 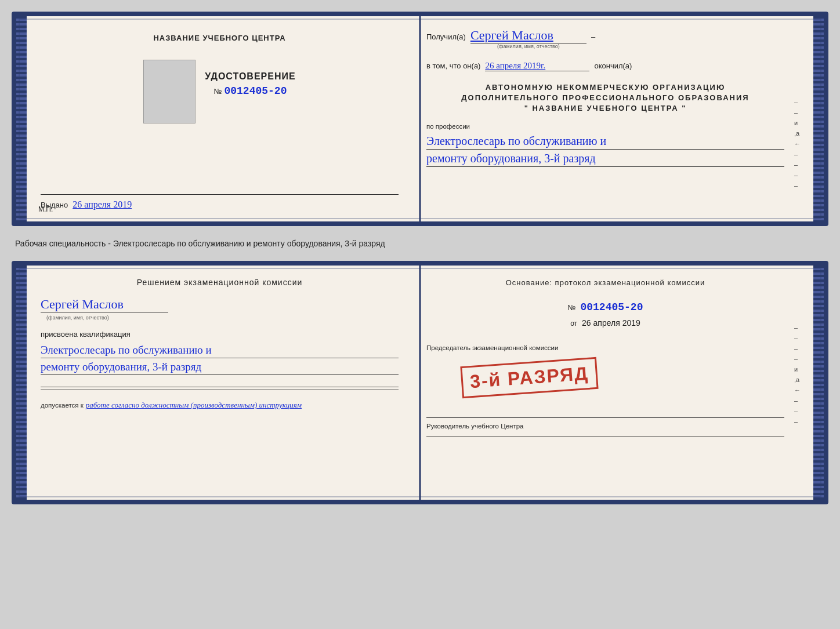 I want to click on received-label: Получил(а), so click(x=446, y=37).